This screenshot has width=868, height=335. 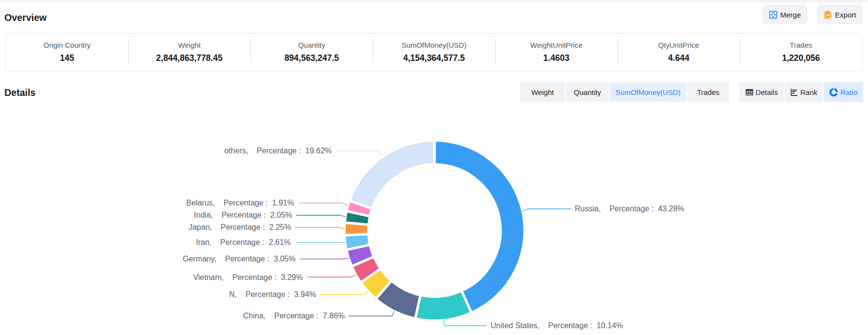 What do you see at coordinates (243, 215) in the screenshot?
I see `svg-text: India, Percentage : 2.05%` at bounding box center [243, 215].